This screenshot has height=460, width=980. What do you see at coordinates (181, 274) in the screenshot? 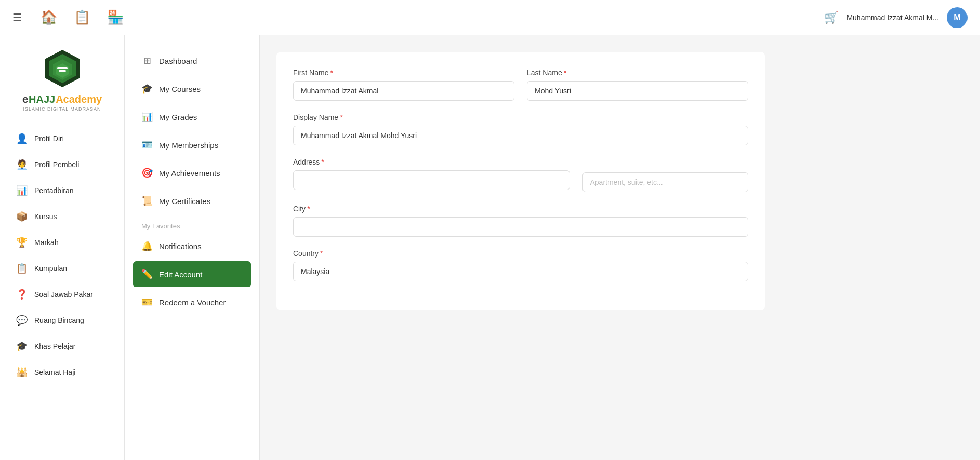
I see `edit-account-label: Edit Account` at bounding box center [181, 274].